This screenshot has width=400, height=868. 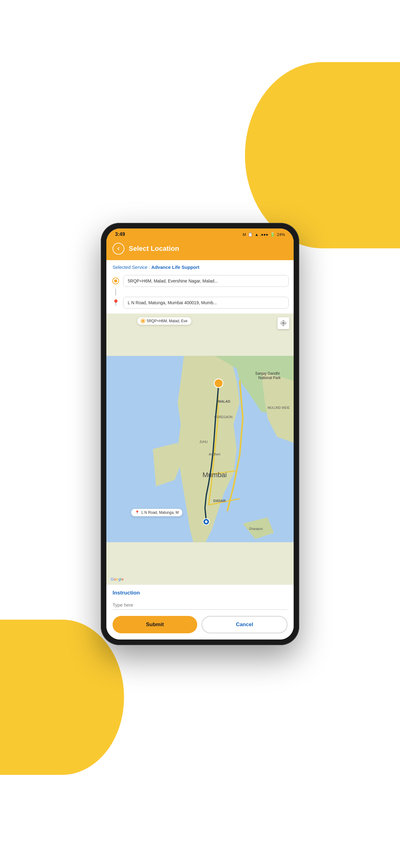 What do you see at coordinates (203, 442) in the screenshot?
I see `svg-text: JUHU` at bounding box center [203, 442].